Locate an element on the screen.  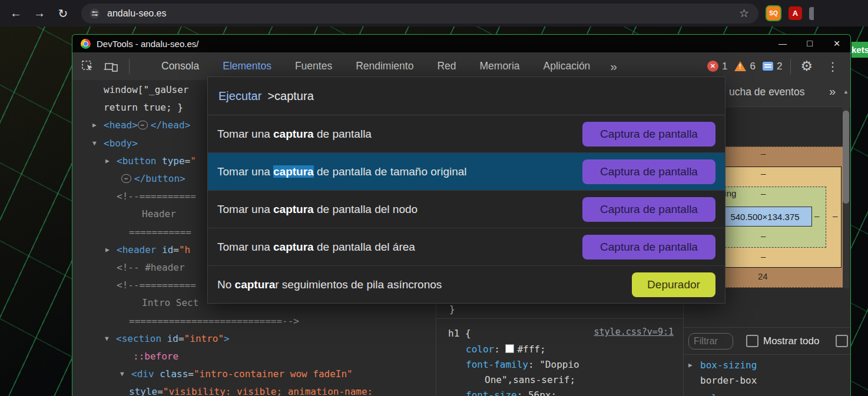
bookmark-star-icon: ☆ is located at coordinates (744, 13).